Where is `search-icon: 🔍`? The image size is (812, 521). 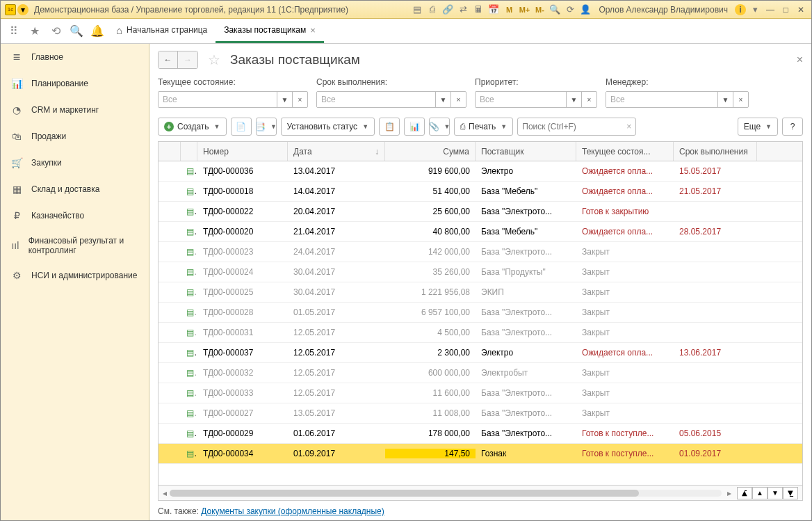
search-icon: 🔍 is located at coordinates (76, 31).